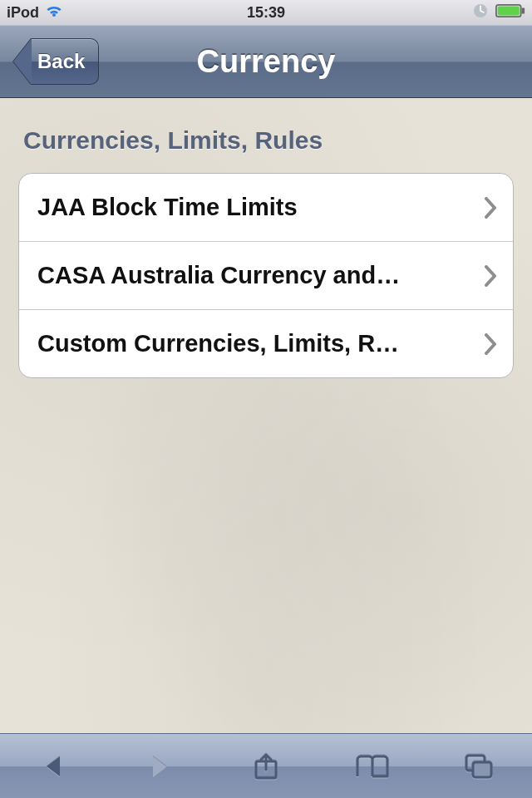 The height and width of the screenshot is (798, 532). What do you see at coordinates (168, 208) in the screenshot?
I see `list-item-label: JAA Block Time Limits` at bounding box center [168, 208].